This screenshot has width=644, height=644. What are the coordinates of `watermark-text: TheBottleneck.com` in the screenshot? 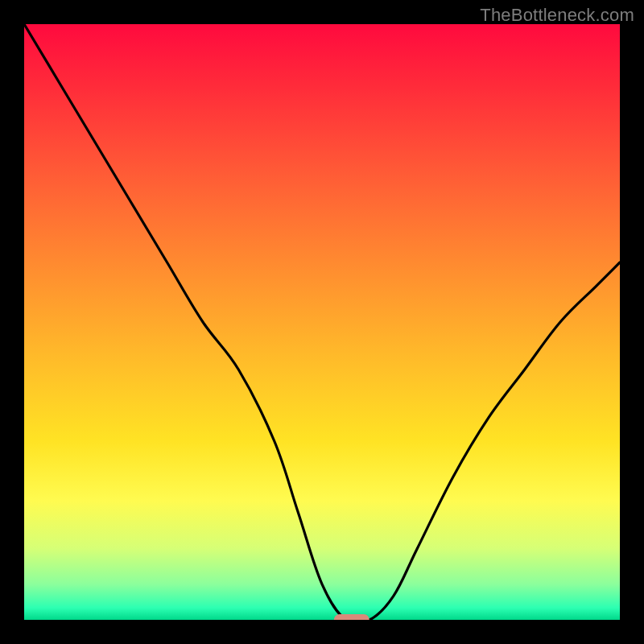 It's located at (557, 15).